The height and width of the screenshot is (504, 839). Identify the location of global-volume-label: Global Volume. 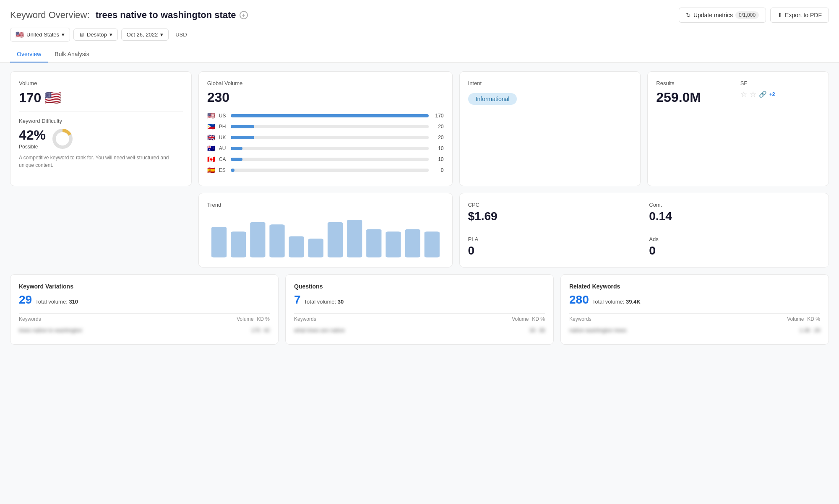
(326, 83).